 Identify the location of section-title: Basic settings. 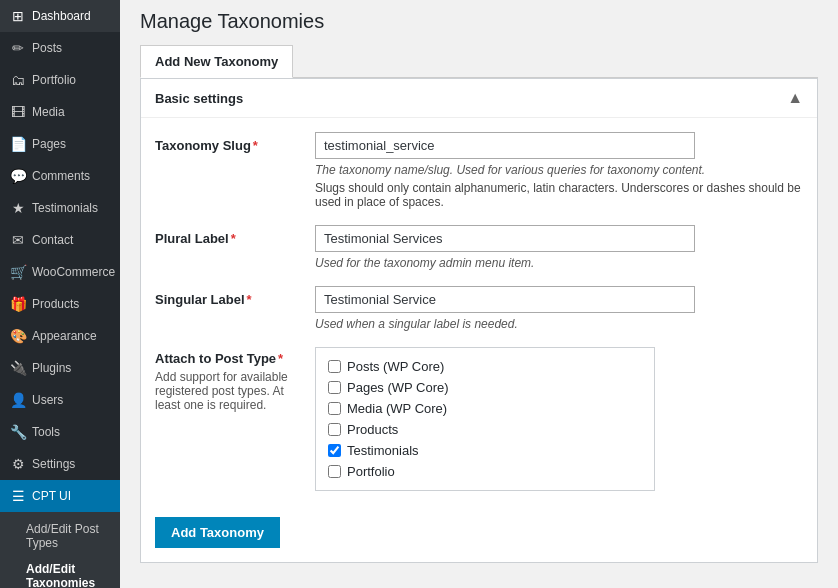
(199, 98).